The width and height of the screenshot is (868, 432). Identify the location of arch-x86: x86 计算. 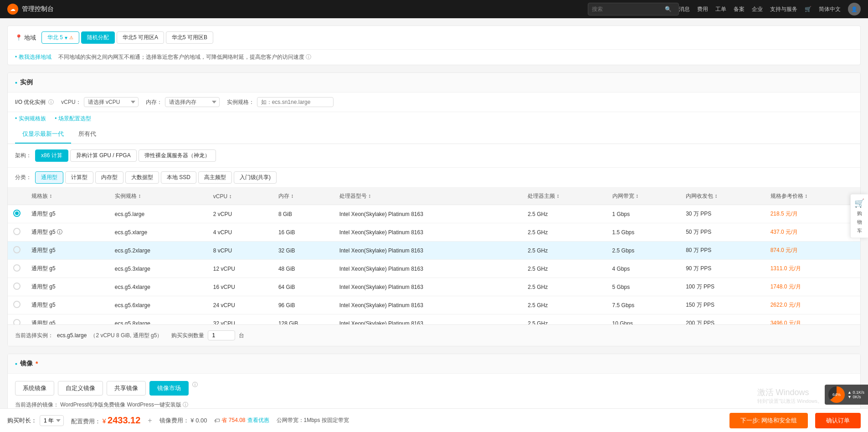
(52, 156).